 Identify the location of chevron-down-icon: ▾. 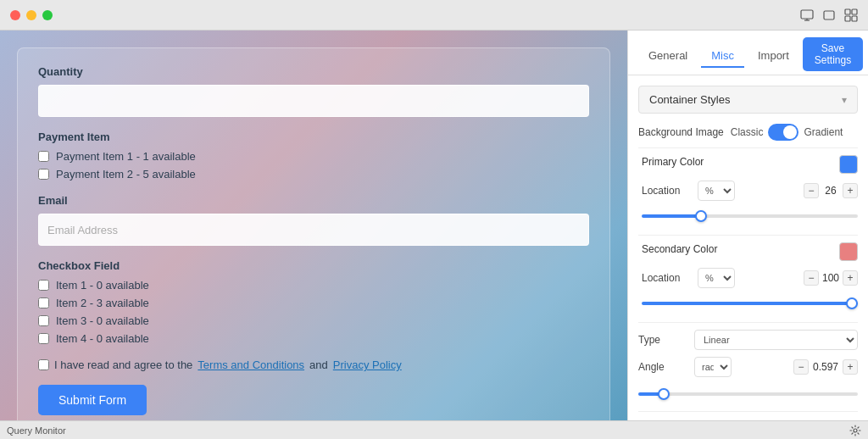
(844, 100).